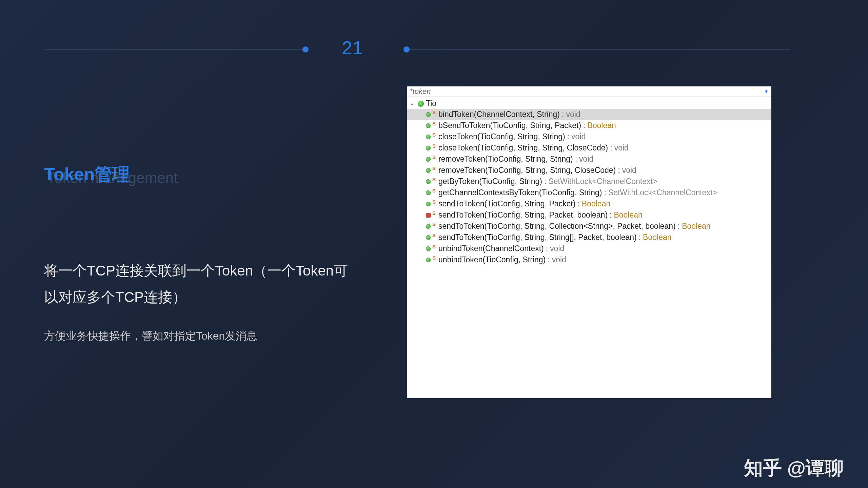 The height and width of the screenshot is (488, 868). Describe the element at coordinates (589, 182) in the screenshot. I see `method-row: SgetByToken(TioConfig, String) : SetWith…` at that location.